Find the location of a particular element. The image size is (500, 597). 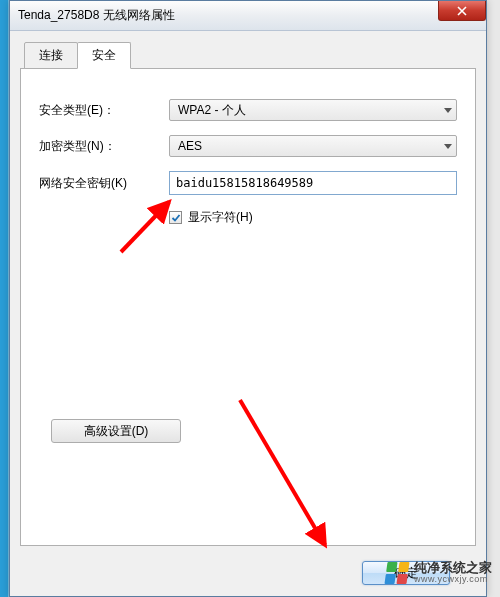

row-encryption-type: 加密类型(N)： AES is located at coordinates (248, 146).